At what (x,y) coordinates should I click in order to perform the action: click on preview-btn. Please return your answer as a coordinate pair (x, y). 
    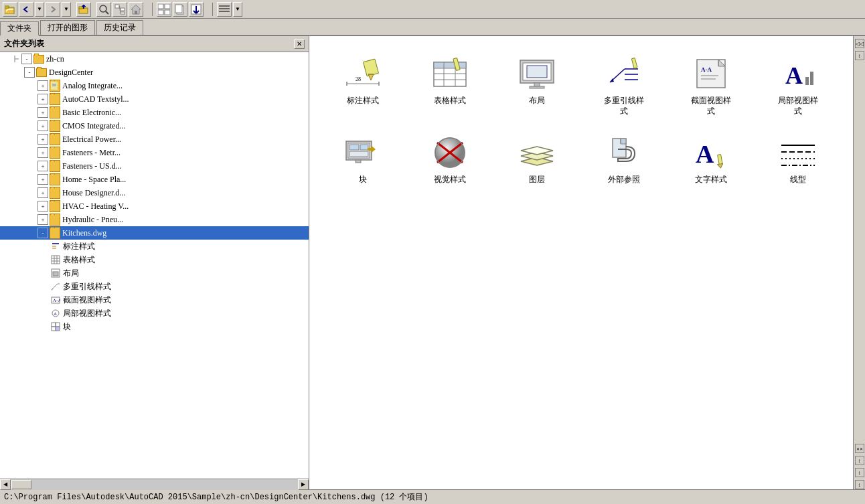
    Looking at the image, I should click on (164, 9).